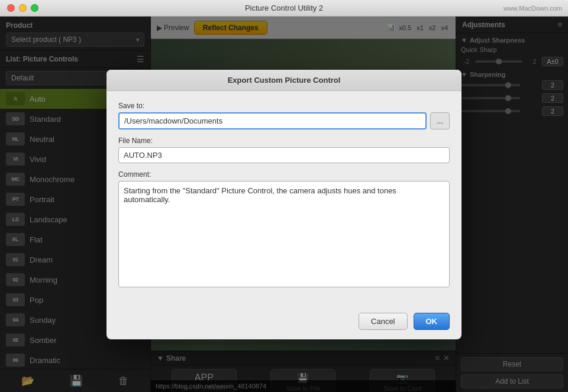 The width and height of the screenshot is (568, 392). Describe the element at coordinates (22, 8) in the screenshot. I see `minimize-button` at that location.